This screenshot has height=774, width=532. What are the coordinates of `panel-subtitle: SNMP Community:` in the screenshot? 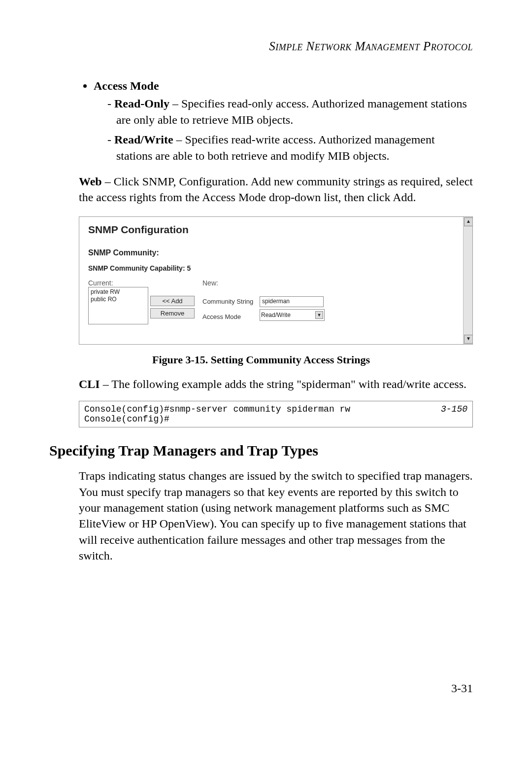 It's located at (274, 253).